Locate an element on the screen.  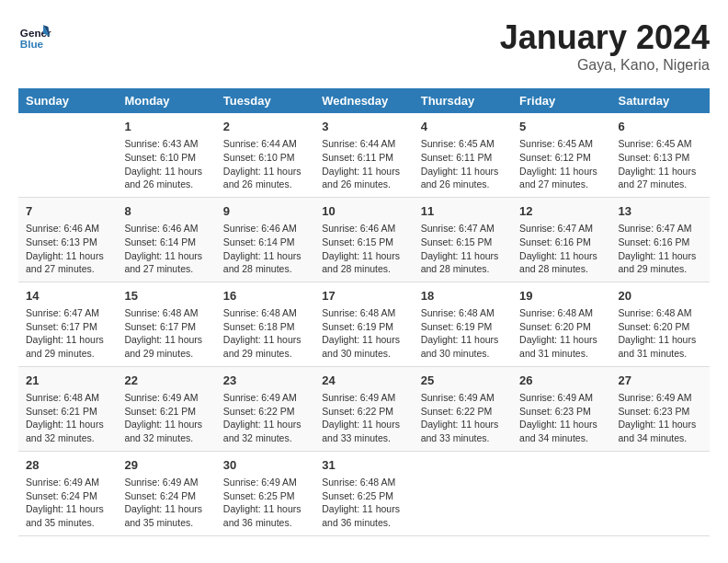
calendar-cell: 19Sunrise: 6:48 AMSunset: 6:20 PMDayligh… is located at coordinates (561, 324).